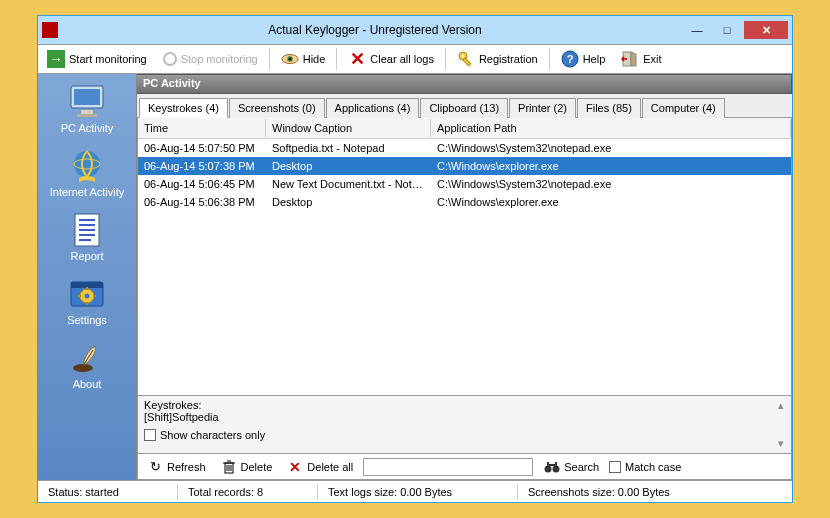 This screenshot has height=518, width=830. What do you see at coordinates (314, 59) in the screenshot?
I see `hide-label: Hide` at bounding box center [314, 59].